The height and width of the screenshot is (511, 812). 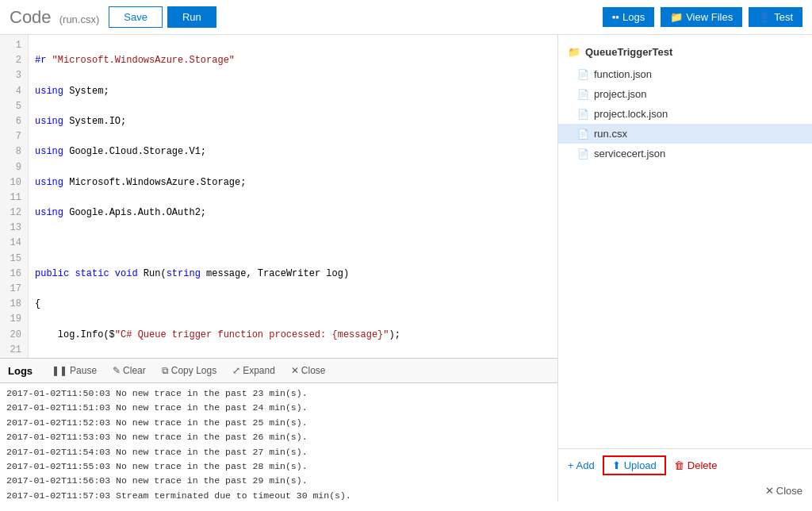 What do you see at coordinates (696, 465) in the screenshot?
I see `delete-button: 🗑 Delete` at bounding box center [696, 465].